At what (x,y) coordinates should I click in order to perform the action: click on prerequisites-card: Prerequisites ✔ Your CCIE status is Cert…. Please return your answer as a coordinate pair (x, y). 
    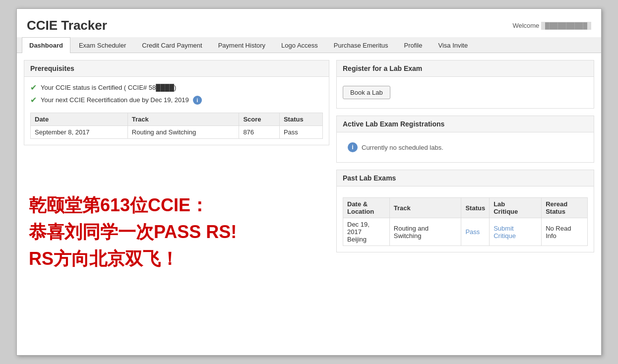
    Looking at the image, I should click on (177, 103).